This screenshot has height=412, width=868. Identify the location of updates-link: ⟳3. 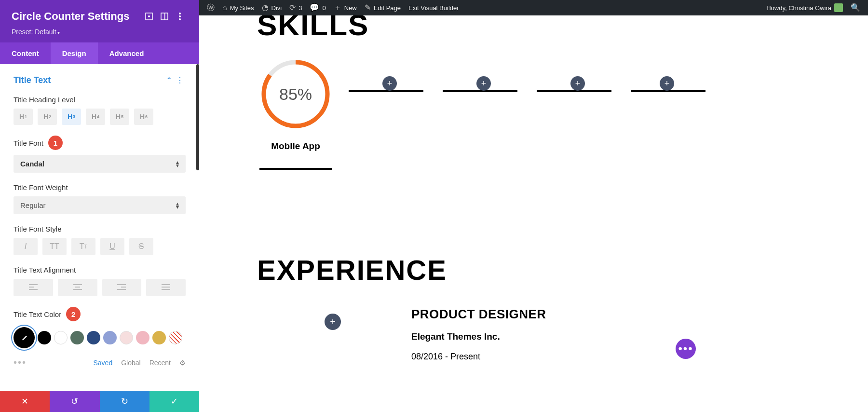
(296, 8).